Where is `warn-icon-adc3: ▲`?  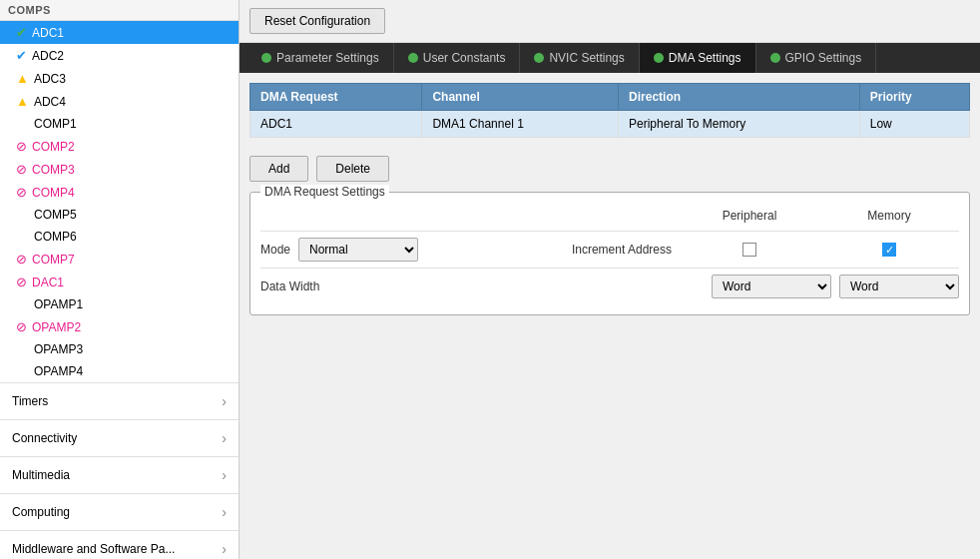
warn-icon-adc3: ▲ is located at coordinates (22, 78).